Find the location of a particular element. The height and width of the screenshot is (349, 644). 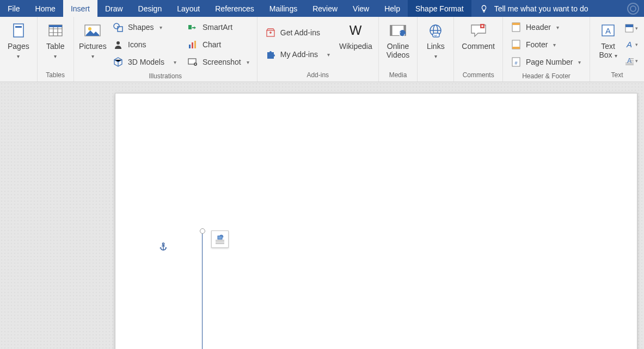

tab-view: View is located at coordinates (361, 9).